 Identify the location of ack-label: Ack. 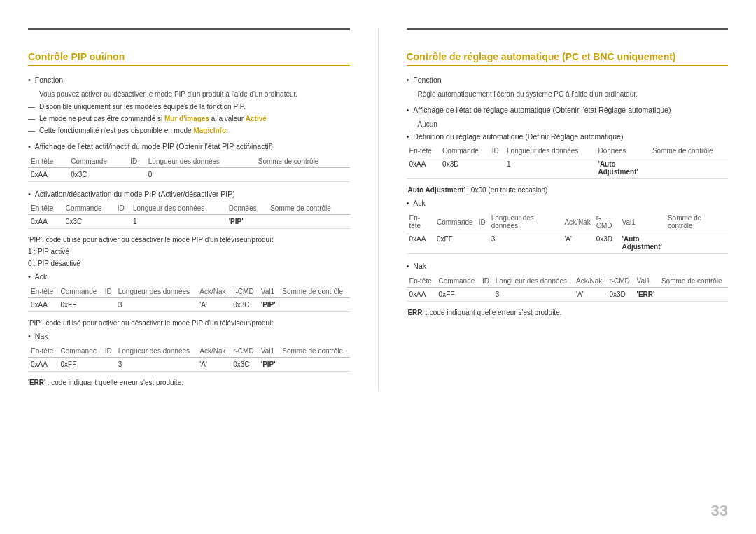
(41, 277).